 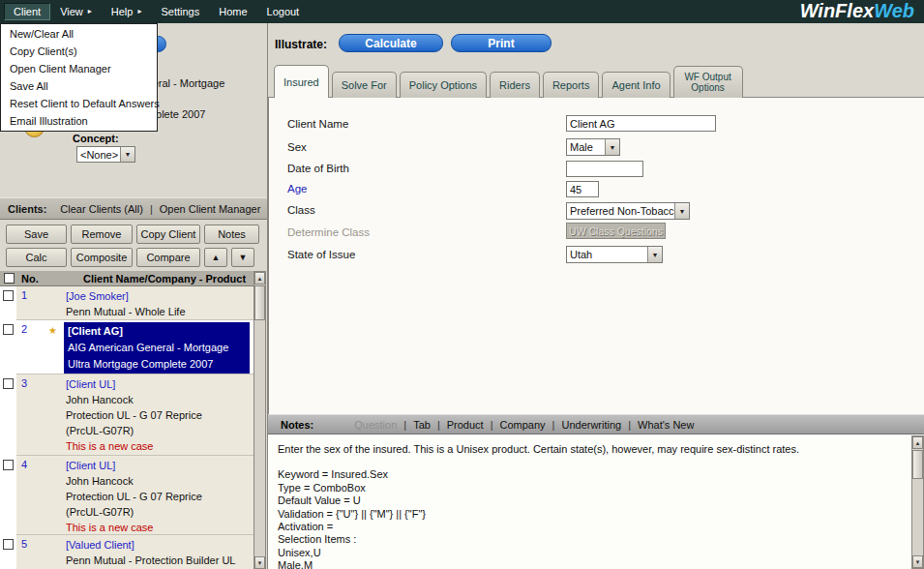 What do you see at coordinates (515, 85) in the screenshot?
I see `tab-riders: Riders` at bounding box center [515, 85].